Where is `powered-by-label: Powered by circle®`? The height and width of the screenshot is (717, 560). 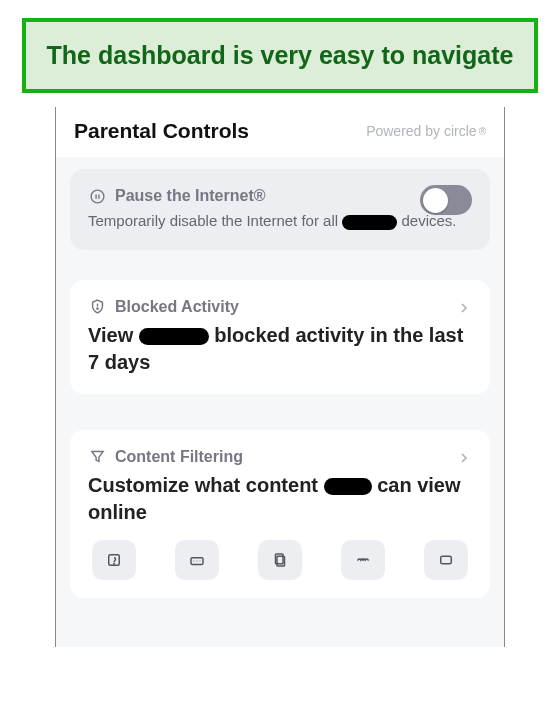 powered-by-label: Powered by circle® is located at coordinates (426, 131).